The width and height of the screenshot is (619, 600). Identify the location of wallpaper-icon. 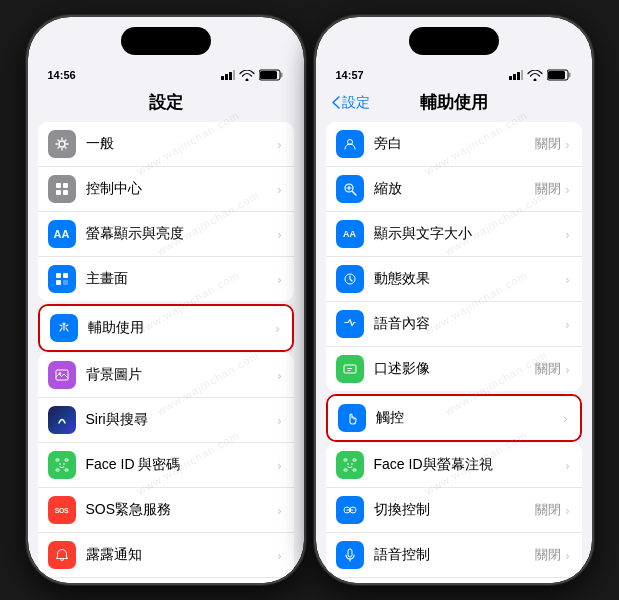
(62, 375).